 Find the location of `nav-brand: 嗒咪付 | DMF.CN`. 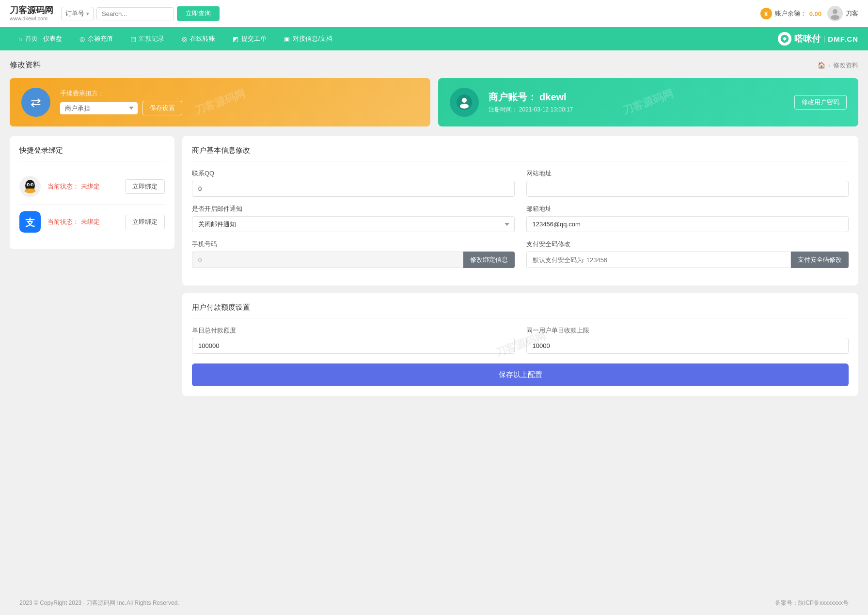

nav-brand: 嗒咪付 | DMF.CN is located at coordinates (818, 39).